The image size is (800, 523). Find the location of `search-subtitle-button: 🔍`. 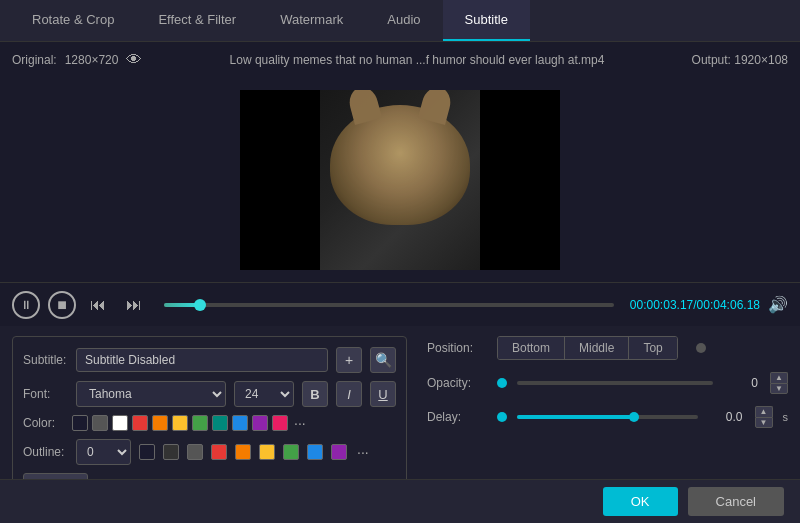

search-subtitle-button: 🔍 is located at coordinates (383, 360).